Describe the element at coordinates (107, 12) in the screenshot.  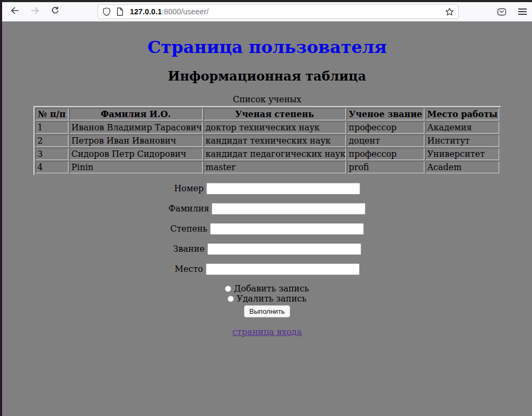
I see `shield-icon` at that location.